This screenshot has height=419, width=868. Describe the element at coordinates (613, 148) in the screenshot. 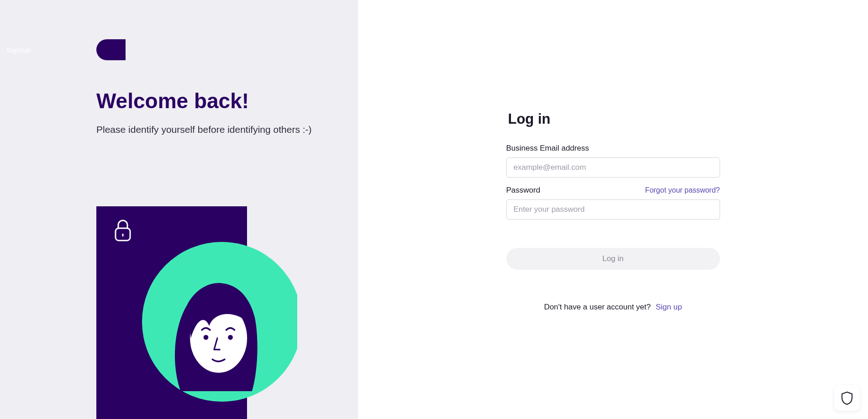

I see `email-label: Business Email address` at that location.